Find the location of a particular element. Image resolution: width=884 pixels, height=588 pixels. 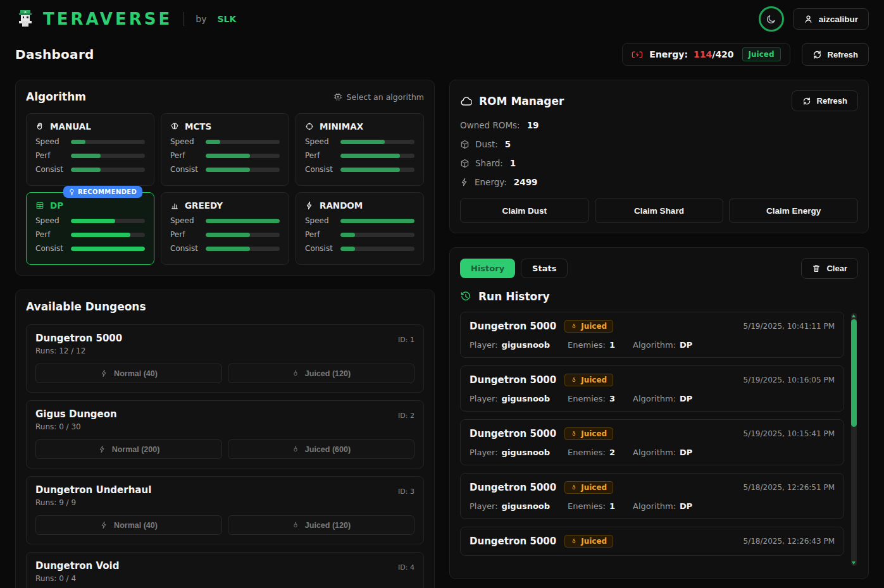

juiced-run-badge: Juiced is located at coordinates (588, 326).